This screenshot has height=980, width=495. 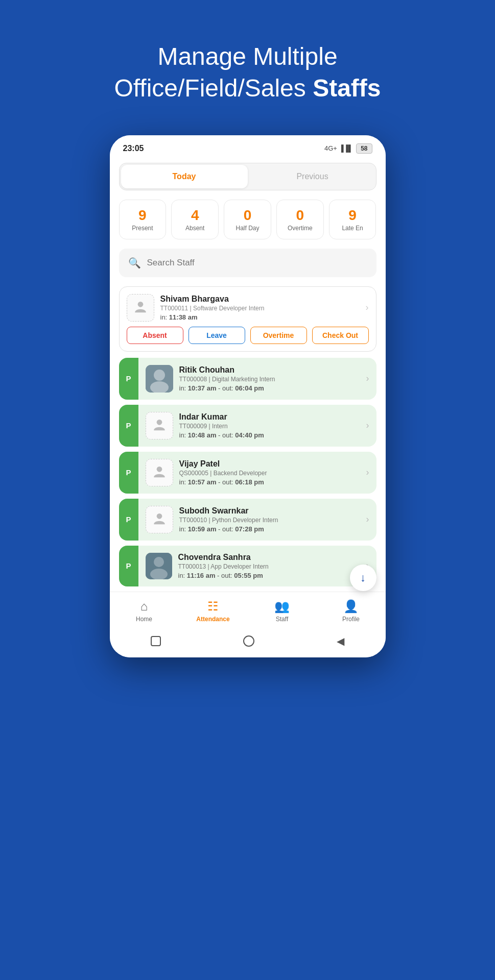 What do you see at coordinates (363, 578) in the screenshot?
I see `download-icon: ↓` at bounding box center [363, 578].